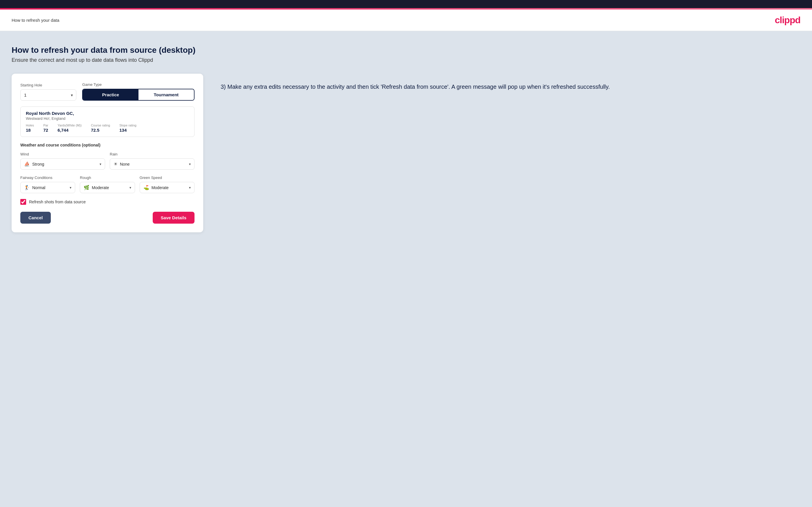 The width and height of the screenshot is (812, 507). I want to click on course-location: Westward Ho!, England, so click(107, 119).